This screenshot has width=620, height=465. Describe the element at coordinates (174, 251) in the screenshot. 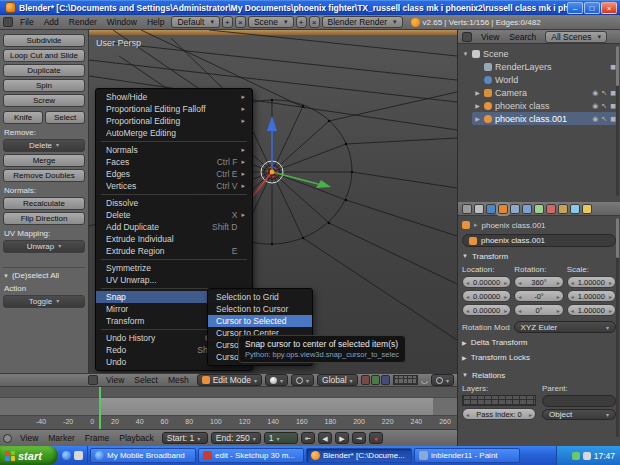

I see `menu-item: Extrude Region E` at that location.